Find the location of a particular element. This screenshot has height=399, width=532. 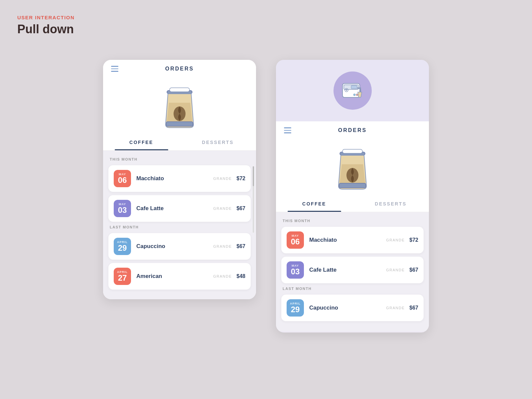

right-name-cafelatte: Cafe Latte is located at coordinates (348, 270).